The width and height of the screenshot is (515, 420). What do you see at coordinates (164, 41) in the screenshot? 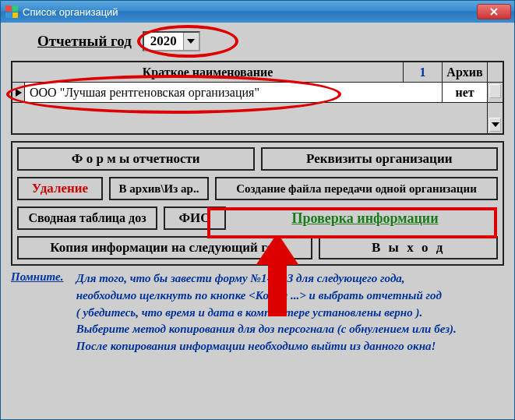
I see `year-value: 2020` at bounding box center [164, 41].